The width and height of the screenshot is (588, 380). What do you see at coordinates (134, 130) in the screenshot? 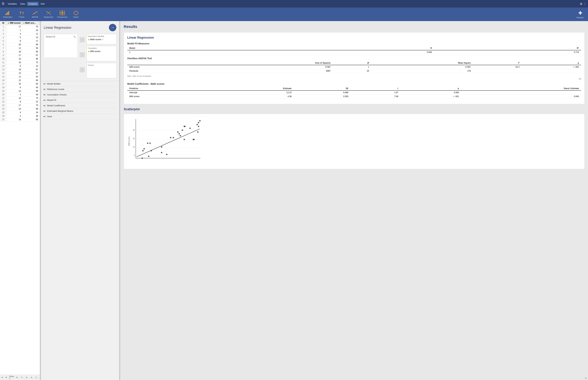
I see `svg-text: 20` at bounding box center [134, 130].